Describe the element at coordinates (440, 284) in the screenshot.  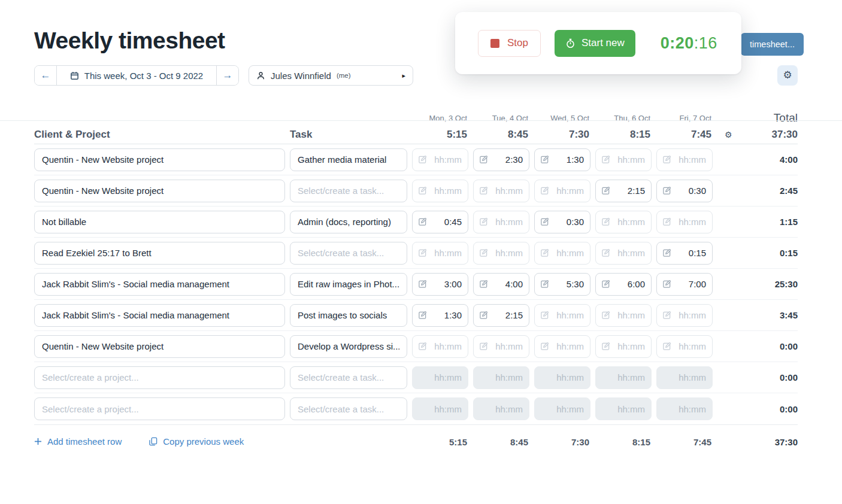
I see `time-cell: 3:00` at that location.